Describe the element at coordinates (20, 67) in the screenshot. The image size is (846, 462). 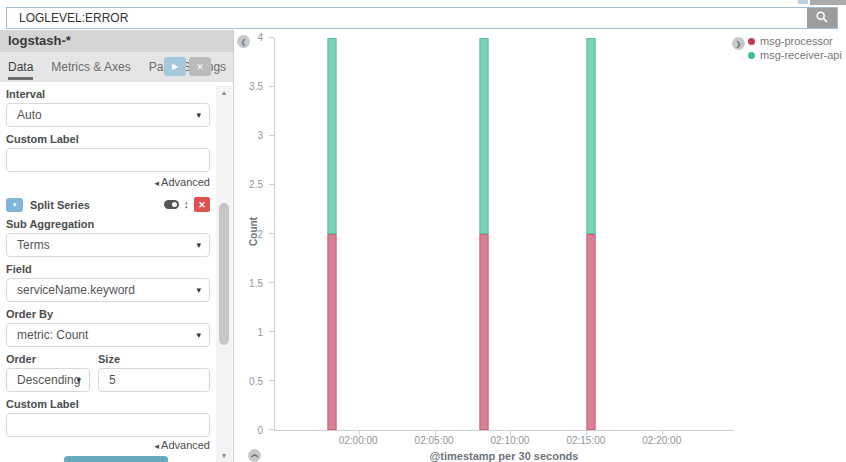
I see `tab-data: Data` at that location.